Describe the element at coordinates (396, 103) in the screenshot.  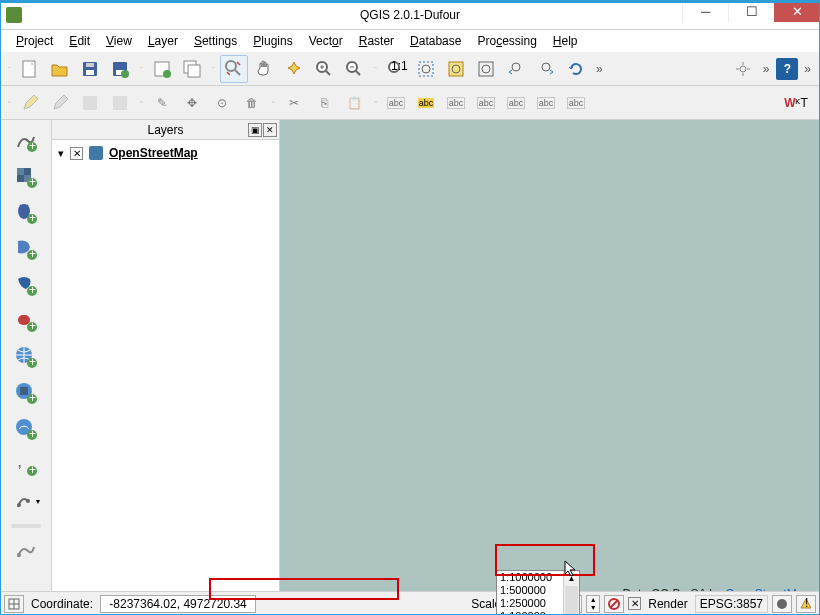
I see `label-abc1-icon: abc` at that location.